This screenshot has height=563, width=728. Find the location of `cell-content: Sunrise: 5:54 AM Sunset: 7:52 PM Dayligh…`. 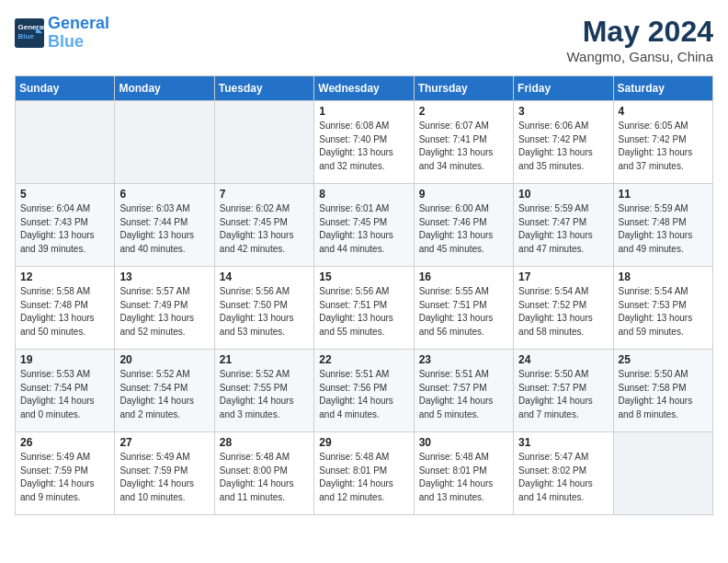

cell-content: Sunrise: 5:54 AM Sunset: 7:52 PM Dayligh… is located at coordinates (563, 312).